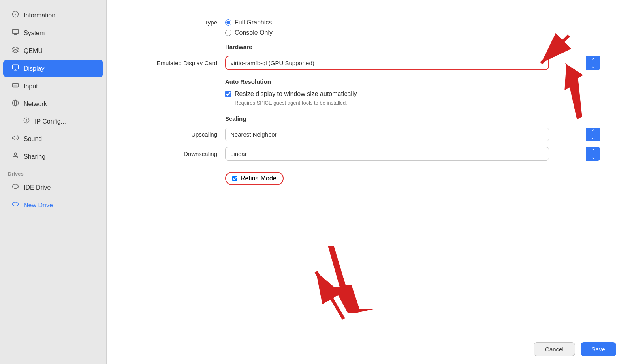 This screenshot has width=632, height=364. I want to click on radio-console-only: Console Only, so click(413, 33).